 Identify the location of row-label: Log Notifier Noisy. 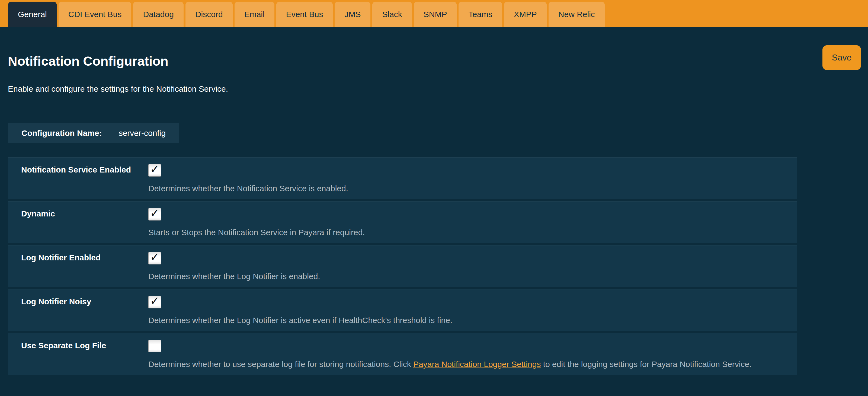
(56, 302).